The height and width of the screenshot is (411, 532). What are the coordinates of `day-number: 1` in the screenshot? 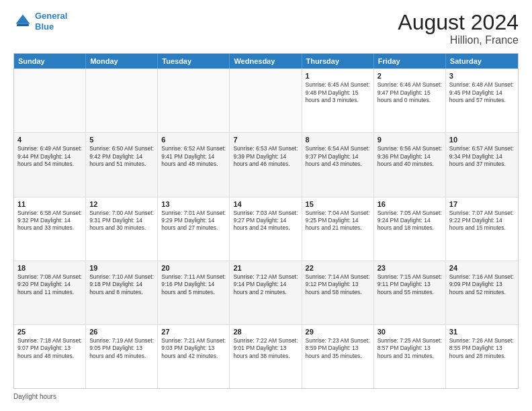 It's located at (338, 76).